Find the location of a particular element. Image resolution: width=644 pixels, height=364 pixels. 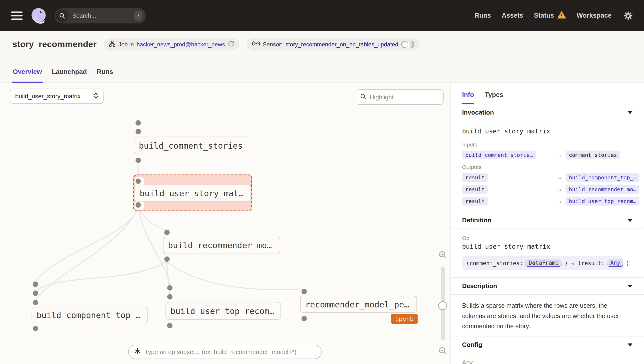

zoom-in-icon is located at coordinates (443, 256).